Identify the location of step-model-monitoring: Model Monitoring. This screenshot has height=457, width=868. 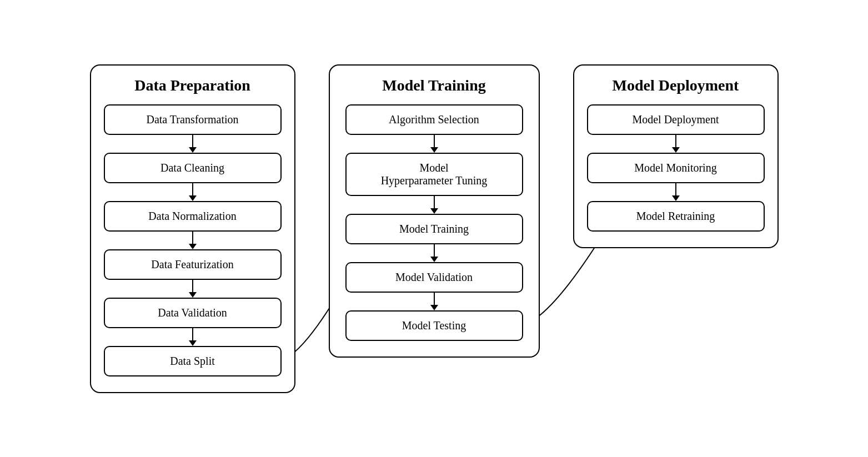
(676, 168).